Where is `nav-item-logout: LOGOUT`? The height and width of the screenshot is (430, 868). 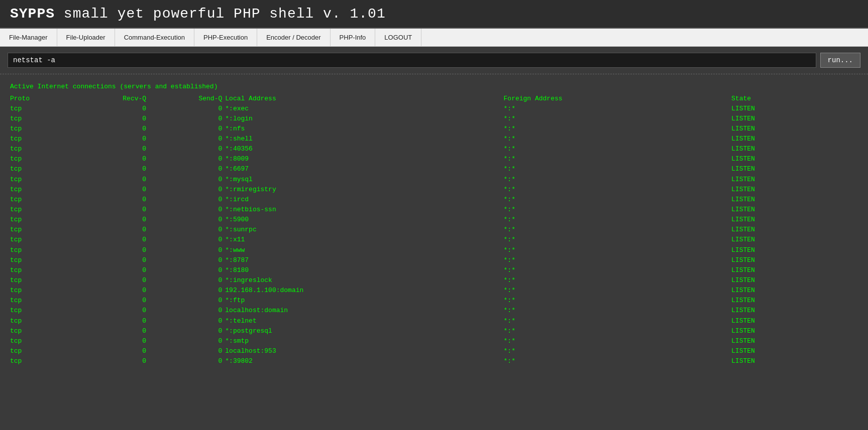
nav-item-logout: LOGOUT is located at coordinates (398, 37).